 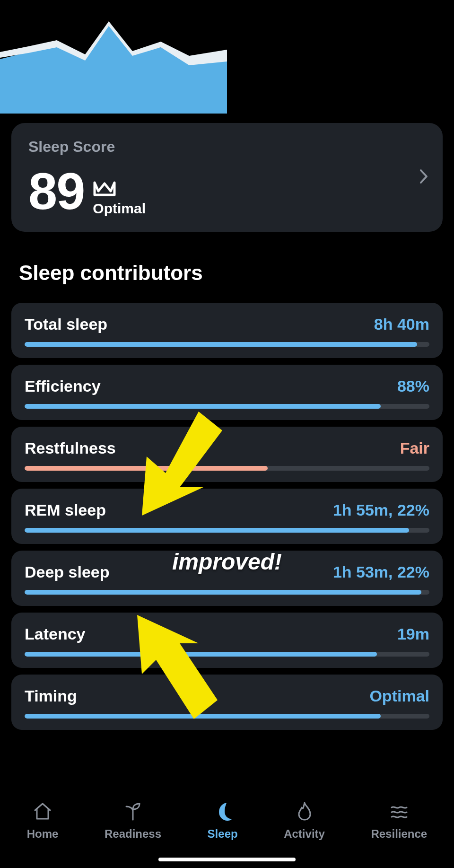 I want to click on contributor-value: Optimal, so click(x=399, y=696).